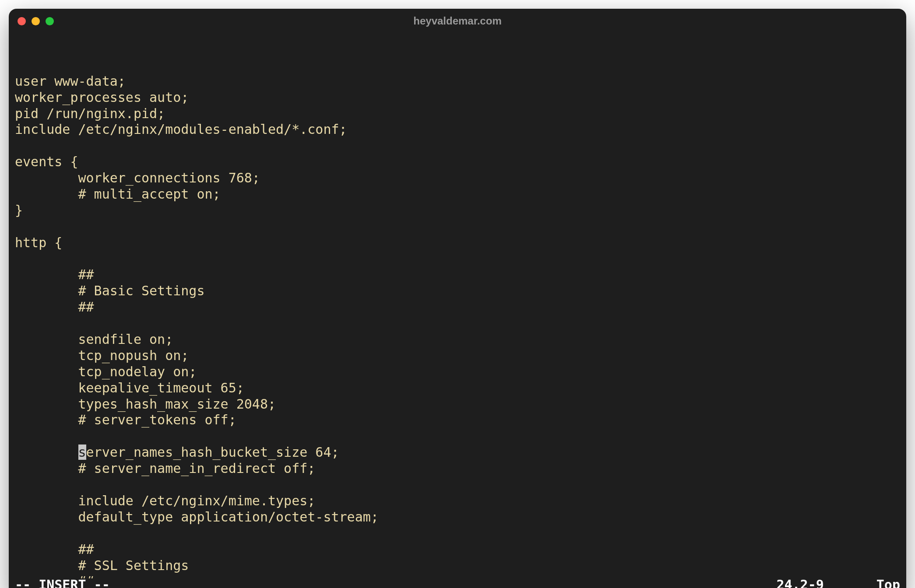 The height and width of the screenshot is (588, 915). Describe the element at coordinates (800, 583) in the screenshot. I see `cursor-position: 24,2-9` at that location.